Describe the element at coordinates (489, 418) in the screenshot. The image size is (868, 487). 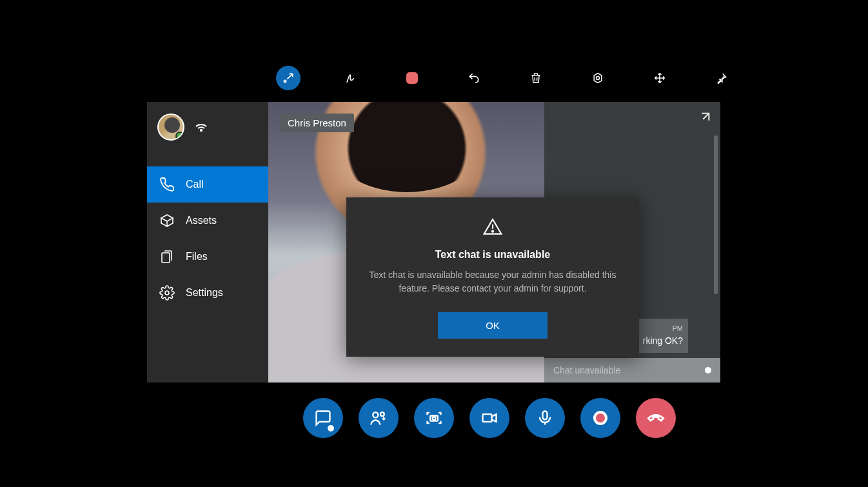
I see `call-controls` at that location.